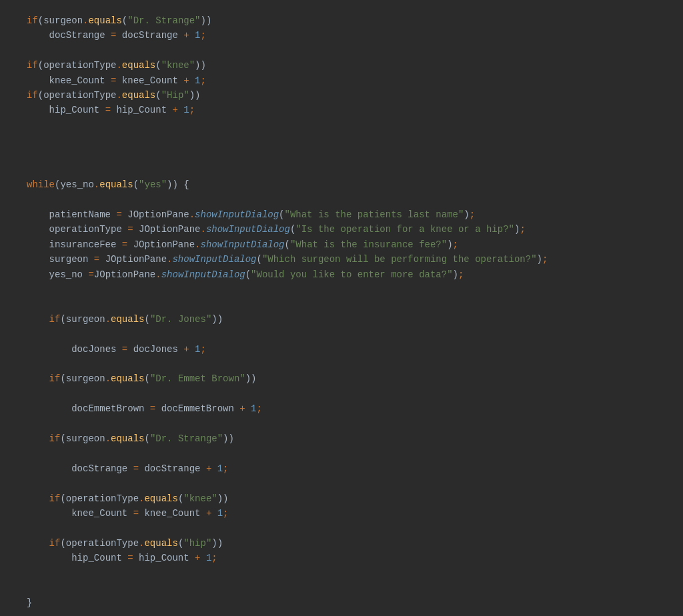 Image resolution: width=683 pixels, height=616 pixels. Describe the element at coordinates (342, 334) in the screenshot. I see `code-line-blank8` at that location.